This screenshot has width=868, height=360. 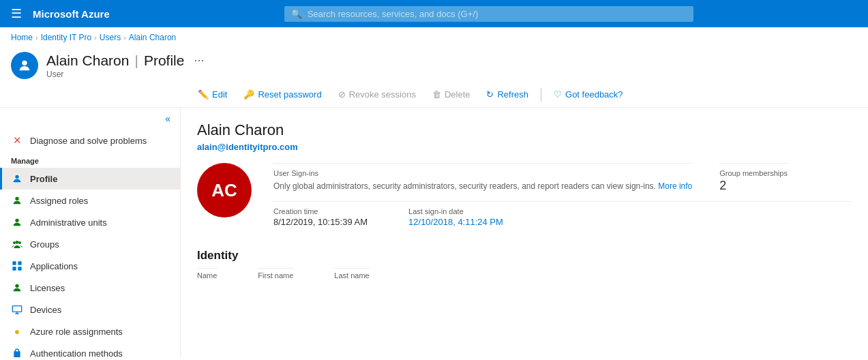 I want to click on search-icon: 🔍, so click(x=297, y=14).